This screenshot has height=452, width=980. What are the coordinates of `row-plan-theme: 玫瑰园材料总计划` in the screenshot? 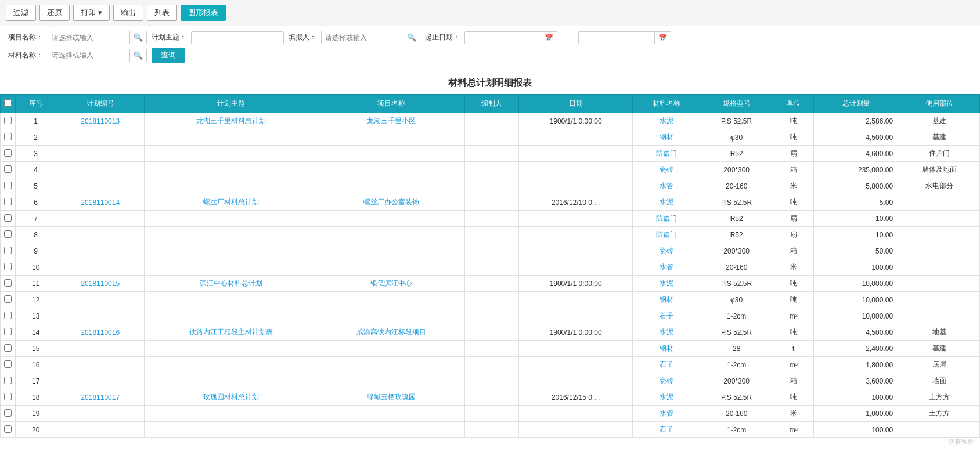 It's located at (231, 397).